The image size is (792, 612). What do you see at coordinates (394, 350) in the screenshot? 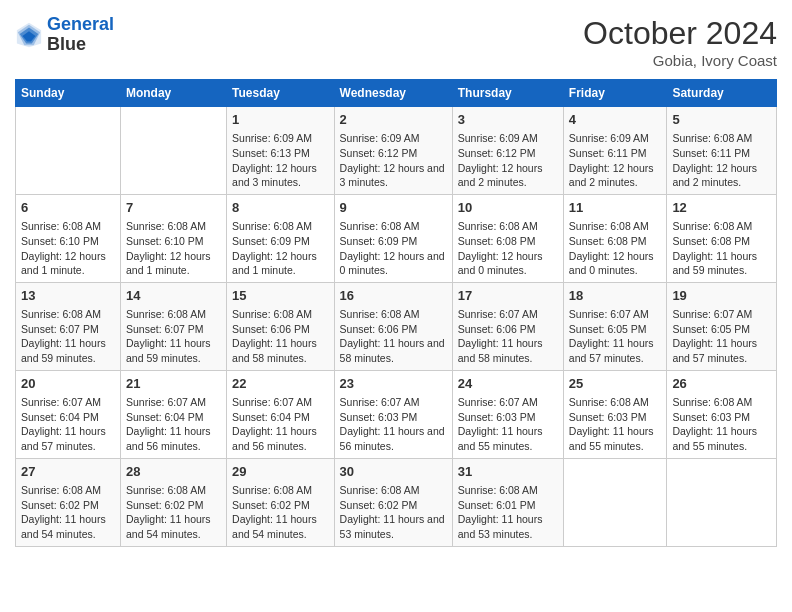
I see `day-content: Daylight: 11 hours and 58 minutes.` at bounding box center [394, 350].